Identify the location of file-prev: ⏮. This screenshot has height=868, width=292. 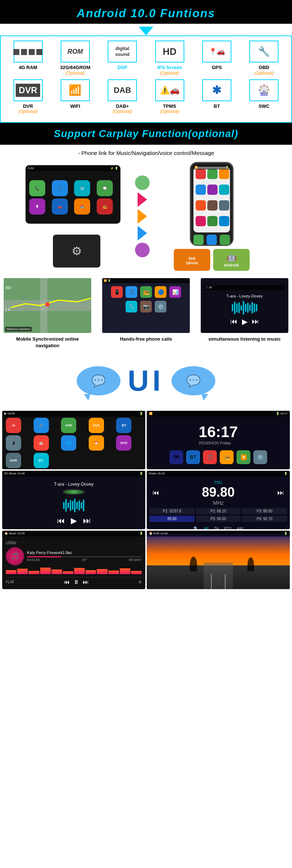
(67, 582).